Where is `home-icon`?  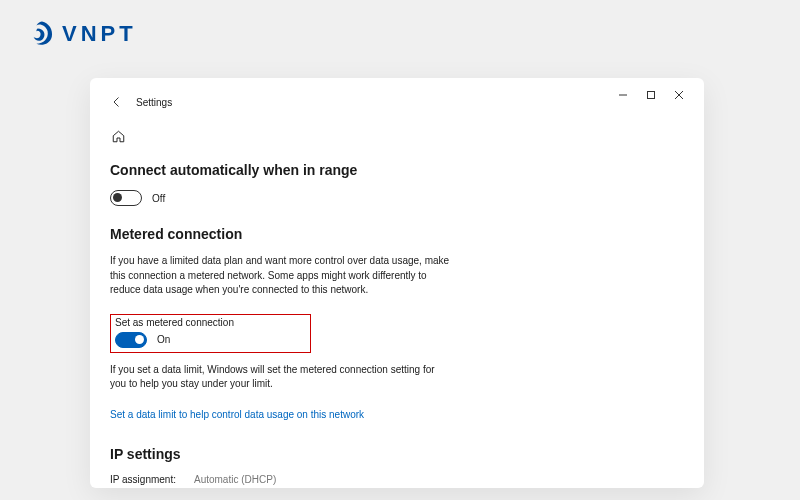 home-icon is located at coordinates (118, 136).